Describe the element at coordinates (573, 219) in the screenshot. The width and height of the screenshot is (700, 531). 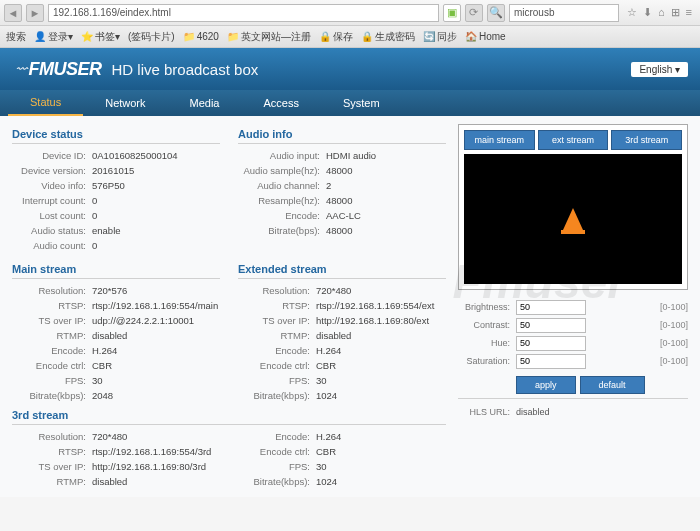
I see `vlc-icon` at that location.